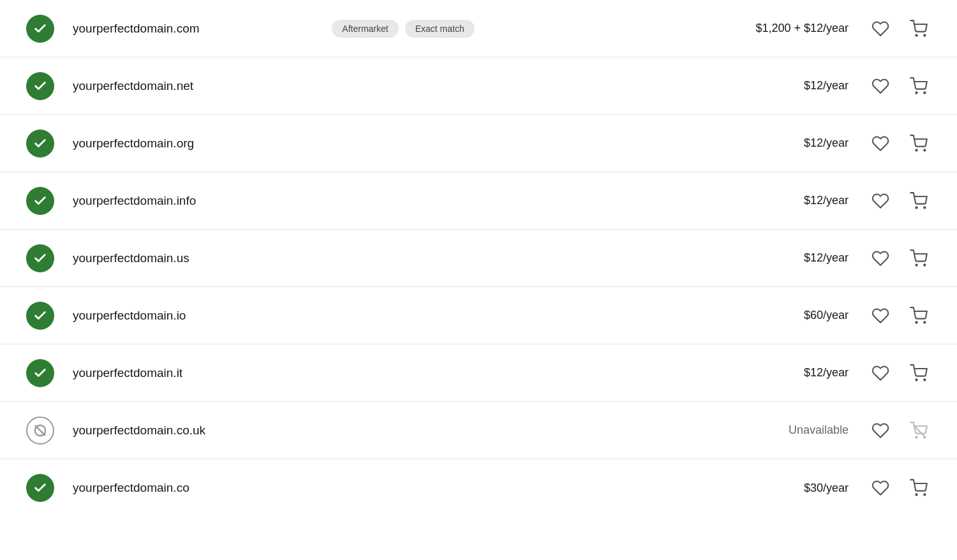 This screenshot has width=957, height=560. I want to click on domain-badges: AftermarketExact match, so click(403, 29).